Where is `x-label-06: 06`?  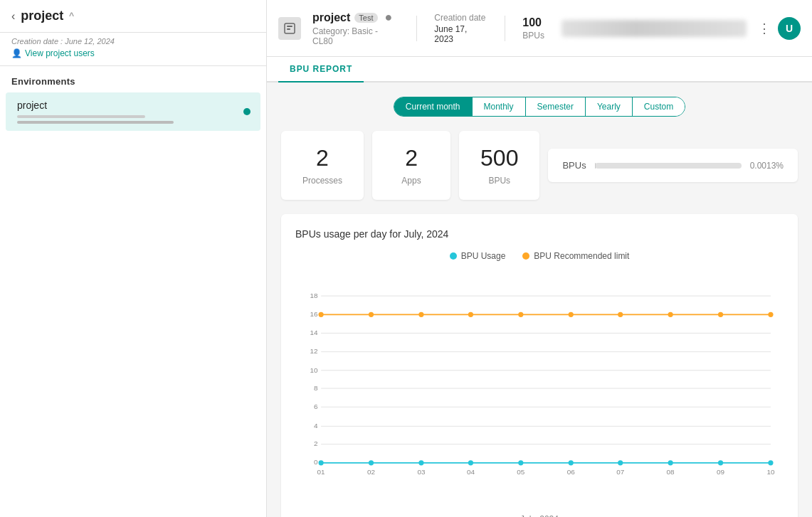 x-label-06: 06 is located at coordinates (571, 472).